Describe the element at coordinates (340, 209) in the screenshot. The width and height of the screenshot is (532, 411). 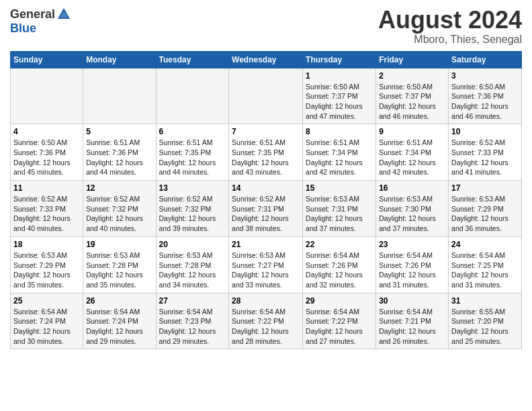
I see `table-row: 15Sunrise: 6:53 AMSunset: 7:31 PMDayligh…` at that location.